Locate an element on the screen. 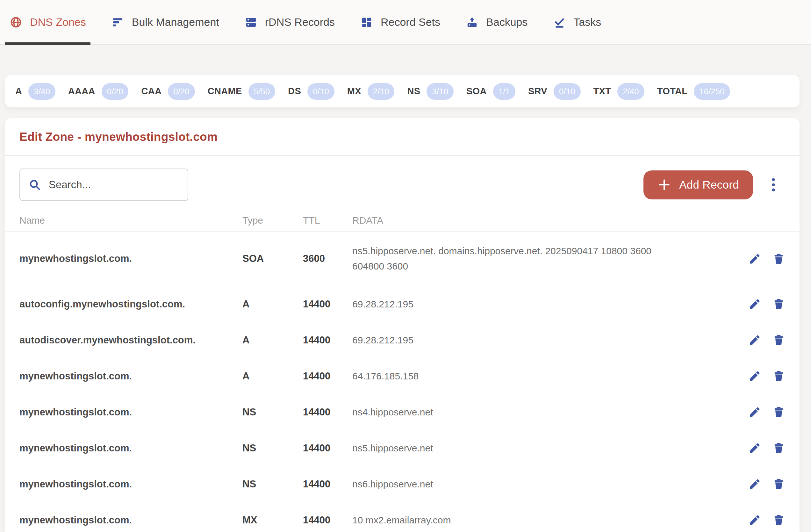 The image size is (811, 532). search-input is located at coordinates (114, 185).